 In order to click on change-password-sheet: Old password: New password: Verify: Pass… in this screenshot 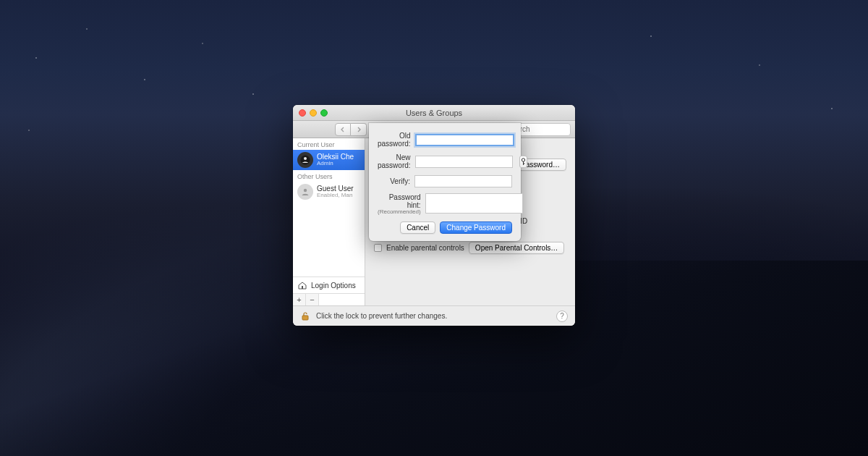, I will do `click(445, 182)`.